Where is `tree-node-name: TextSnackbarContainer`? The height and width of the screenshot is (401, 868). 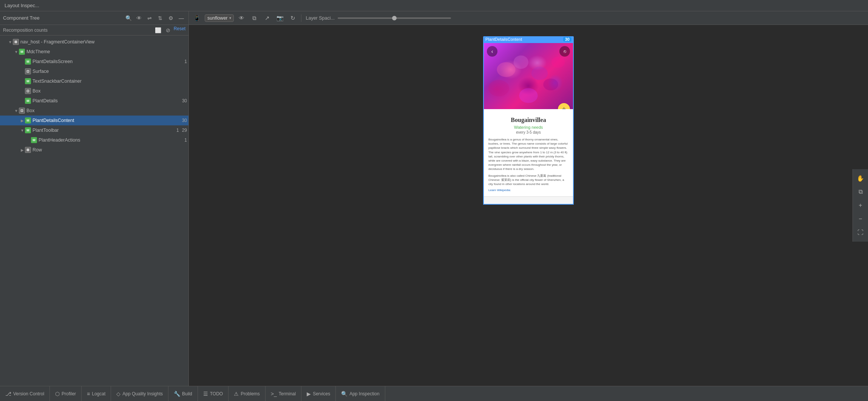
tree-node-name: TextSnackbarContainer is located at coordinates (110, 81).